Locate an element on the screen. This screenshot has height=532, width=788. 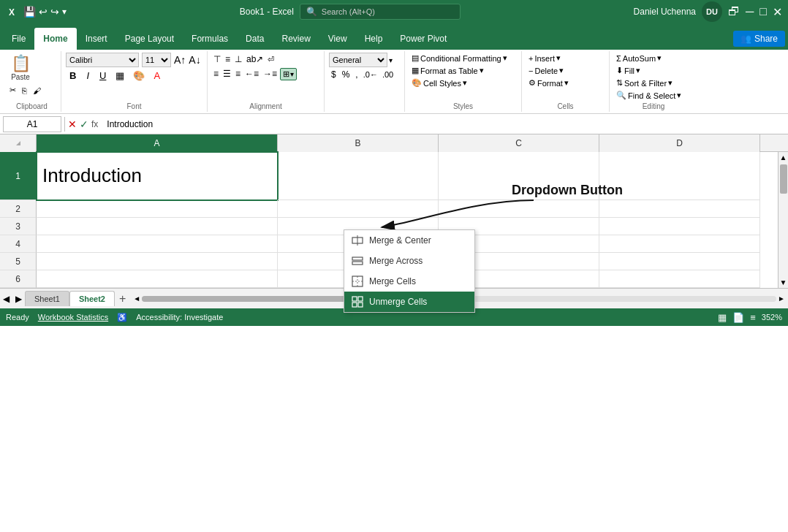
cell-styles-button: 🎨 Cell Styles ▾ is located at coordinates (439, 83).